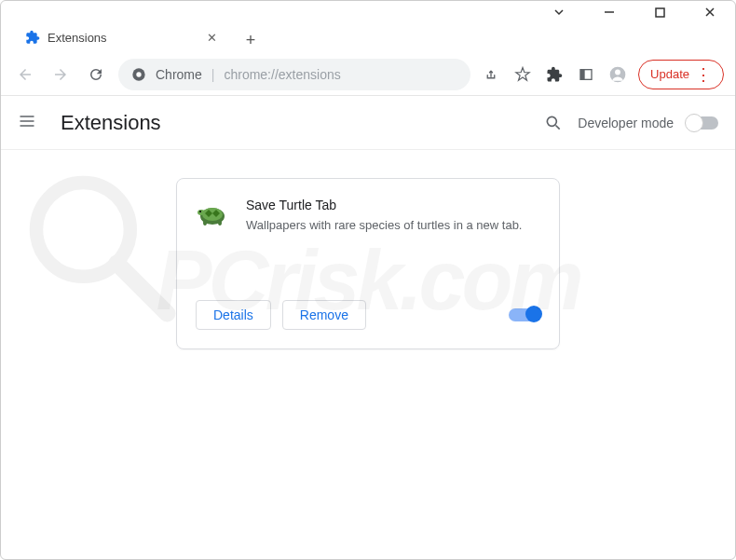 Image resolution: width=736 pixels, height=560 pixels. I want to click on url-scheme: Chrome, so click(179, 75).